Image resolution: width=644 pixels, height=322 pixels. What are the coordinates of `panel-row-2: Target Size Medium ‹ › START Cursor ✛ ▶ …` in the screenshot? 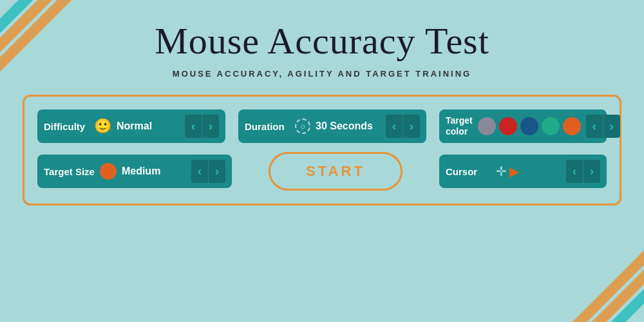 It's located at (322, 171).